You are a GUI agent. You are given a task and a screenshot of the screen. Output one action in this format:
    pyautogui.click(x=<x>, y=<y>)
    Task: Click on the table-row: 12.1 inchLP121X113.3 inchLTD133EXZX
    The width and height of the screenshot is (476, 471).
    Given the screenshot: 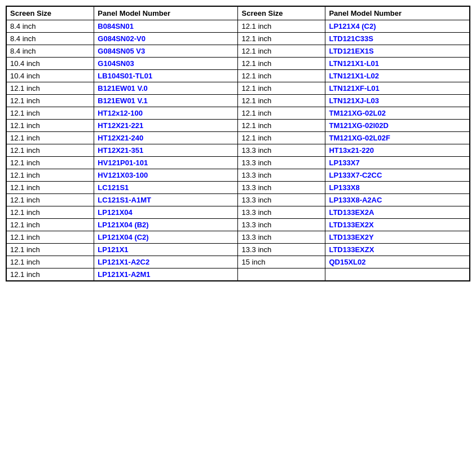 What is the action you would take?
    pyautogui.click(x=238, y=250)
    